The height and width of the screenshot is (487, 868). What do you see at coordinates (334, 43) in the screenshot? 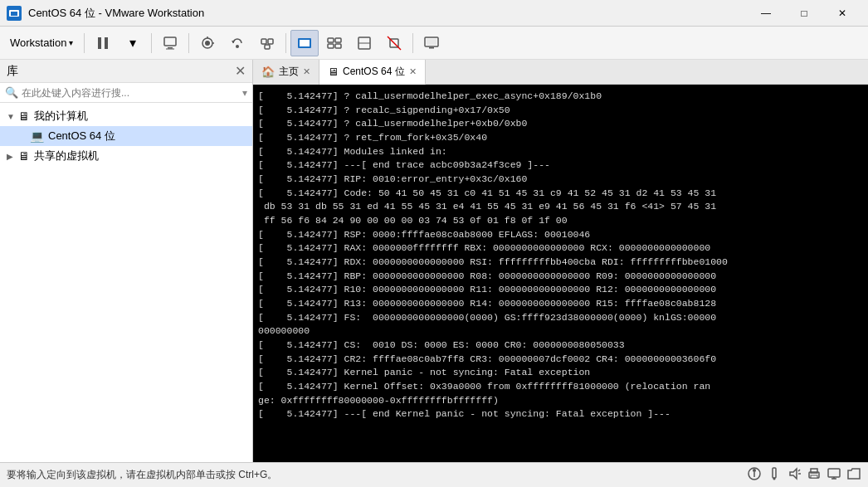
I see `unity-icon` at bounding box center [334, 43].